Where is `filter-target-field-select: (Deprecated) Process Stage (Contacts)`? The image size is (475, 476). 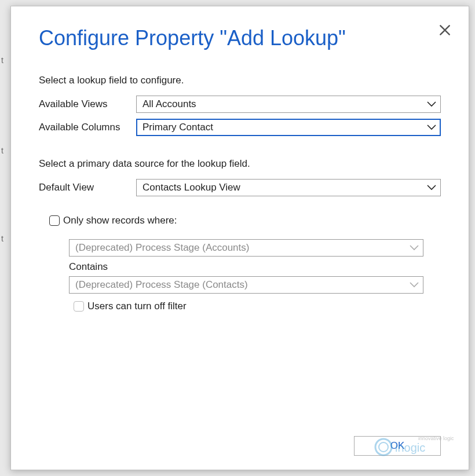
filter-target-field-select: (Deprecated) Process Stage (Contacts) is located at coordinates (246, 285).